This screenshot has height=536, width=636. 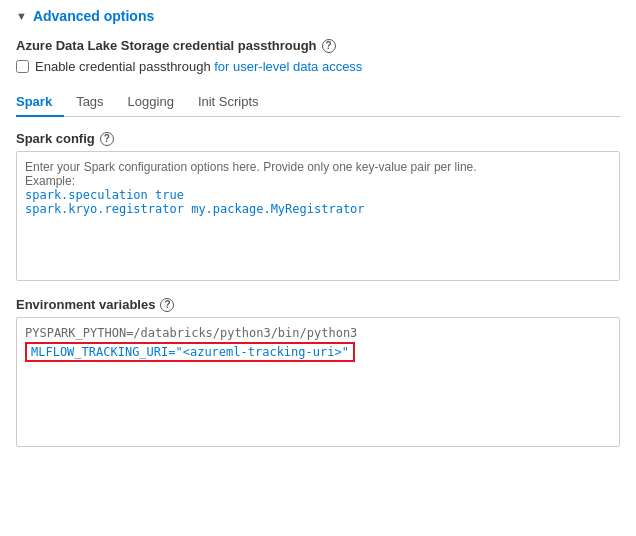 I want to click on credential-help-icon: ?, so click(x=329, y=46).